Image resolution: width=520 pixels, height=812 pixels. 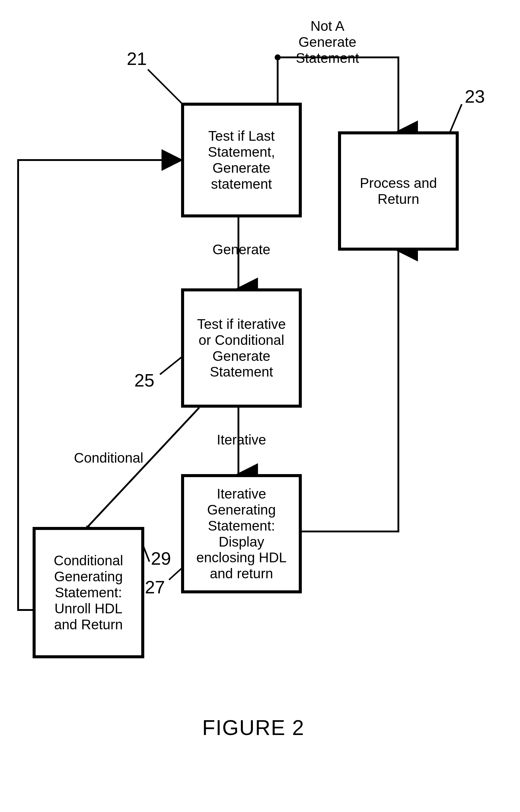 I want to click on box-conditional-generating: Conditional Generating Statement: Unroll…, so click(x=88, y=592).